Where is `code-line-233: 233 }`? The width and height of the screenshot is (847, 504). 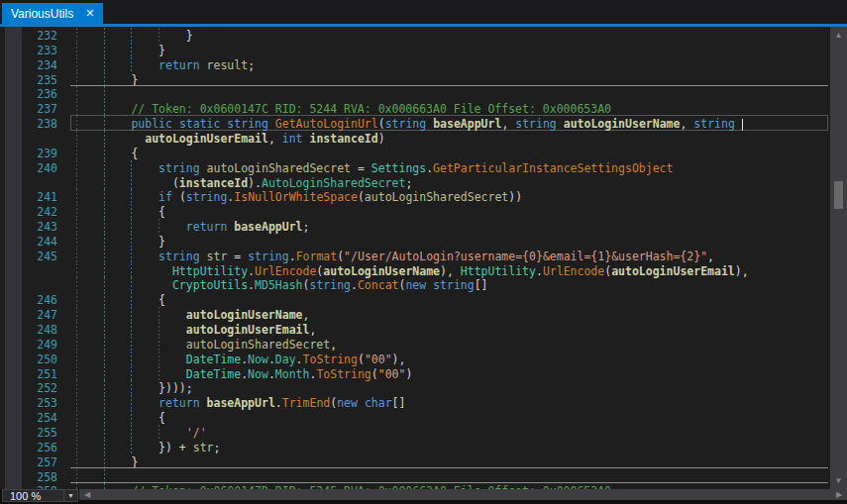
code-line-233: 233 } is located at coordinates (415, 50).